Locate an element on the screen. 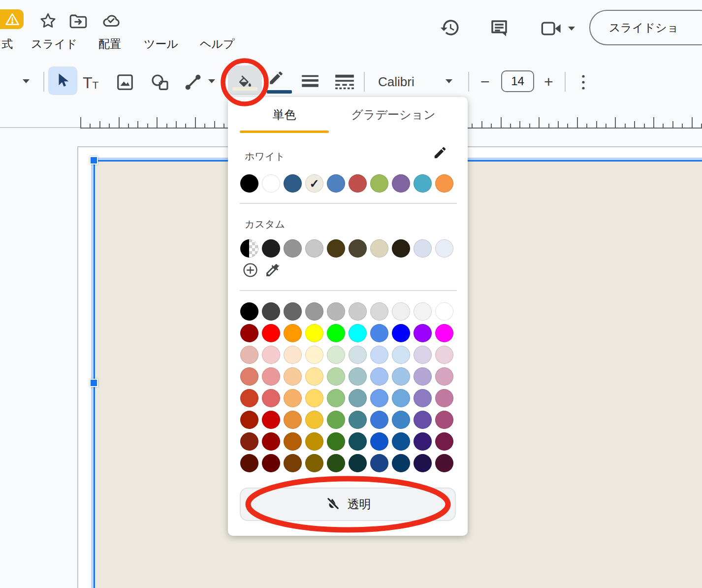 Image resolution: width=702 pixels, height=588 pixels. textbox-tool-button: TT is located at coordinates (95, 81).